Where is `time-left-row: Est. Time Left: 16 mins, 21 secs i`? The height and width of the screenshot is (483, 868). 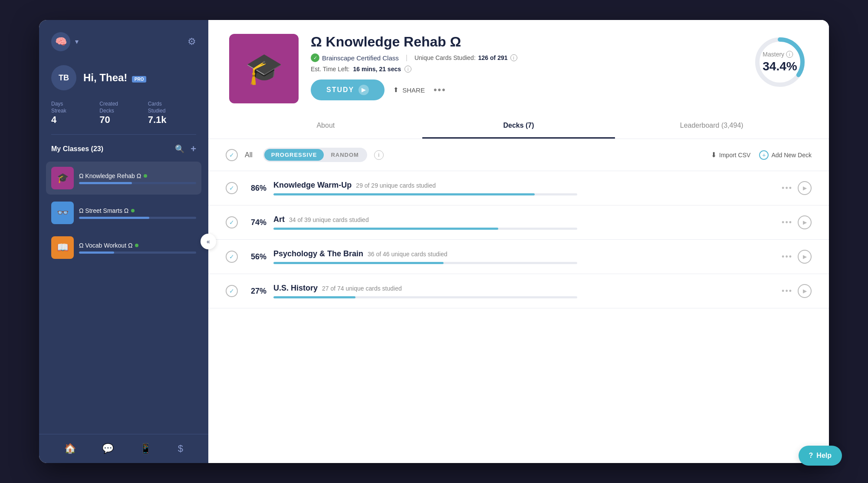 time-left-row: Est. Time Left: 16 mins, 21 secs i is located at coordinates (525, 69).